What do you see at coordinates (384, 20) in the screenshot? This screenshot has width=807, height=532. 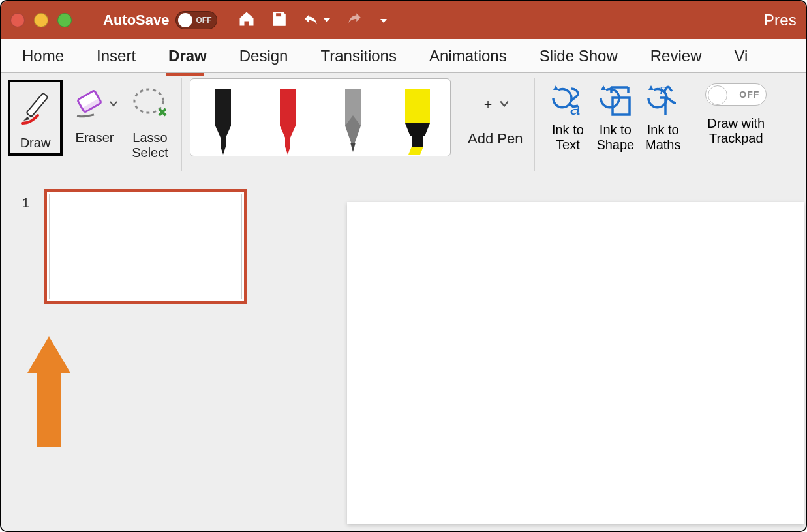 I see `qat-customize-icon` at bounding box center [384, 20].